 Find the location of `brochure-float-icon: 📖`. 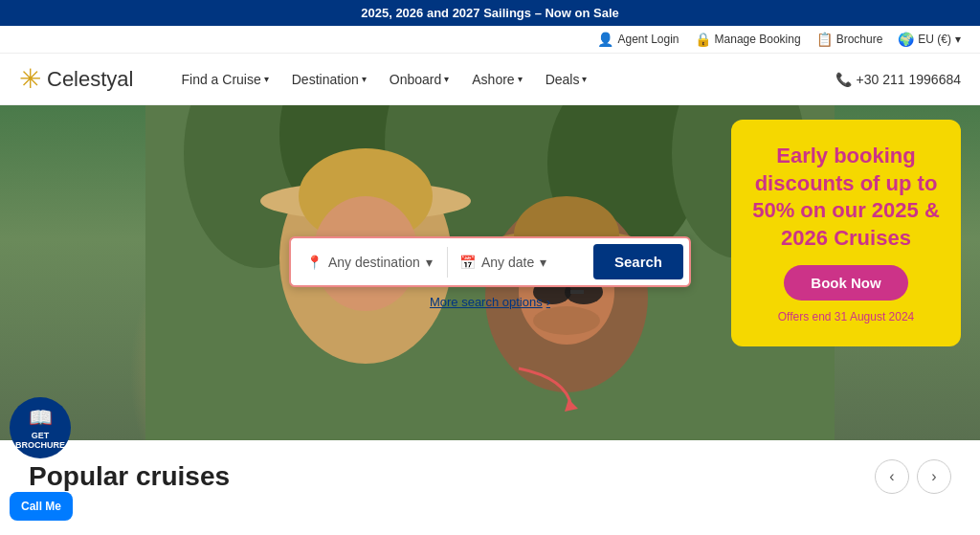

brochure-float-icon: 📖 is located at coordinates (40, 417).